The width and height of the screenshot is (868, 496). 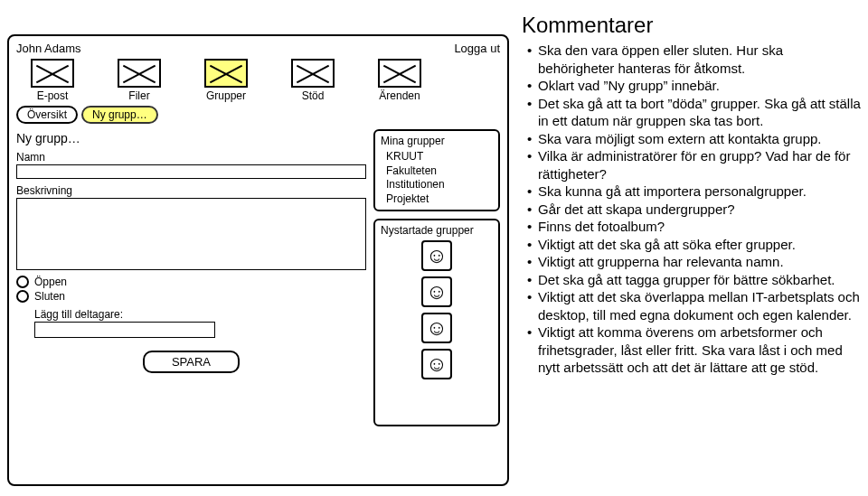 What do you see at coordinates (400, 80) in the screenshot?
I see `tool-arenden: Ärenden` at bounding box center [400, 80].